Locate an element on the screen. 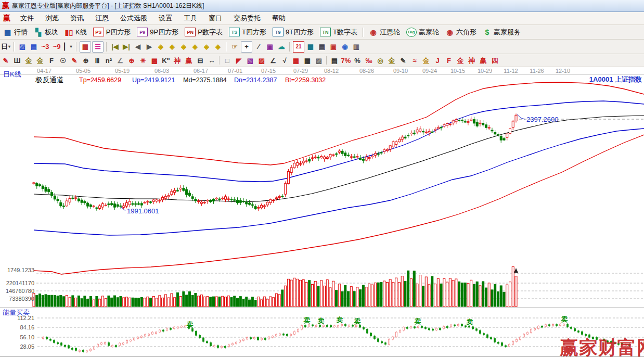 Image resolution: width=644 pixels, height=357 pixels. wave-9-icon-icon: ~9 is located at coordinates (57, 47).